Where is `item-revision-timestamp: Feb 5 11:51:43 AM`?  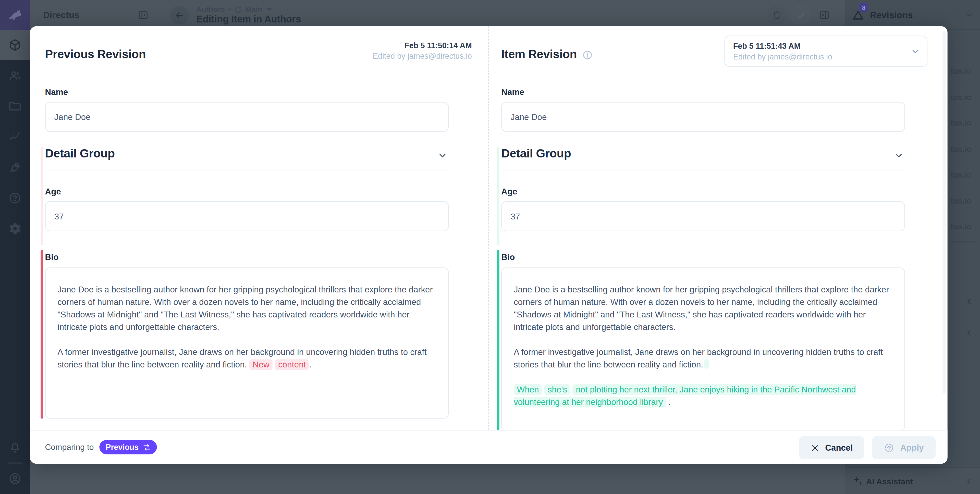 item-revision-timestamp: Feb 5 11:51:43 AM is located at coordinates (819, 47).